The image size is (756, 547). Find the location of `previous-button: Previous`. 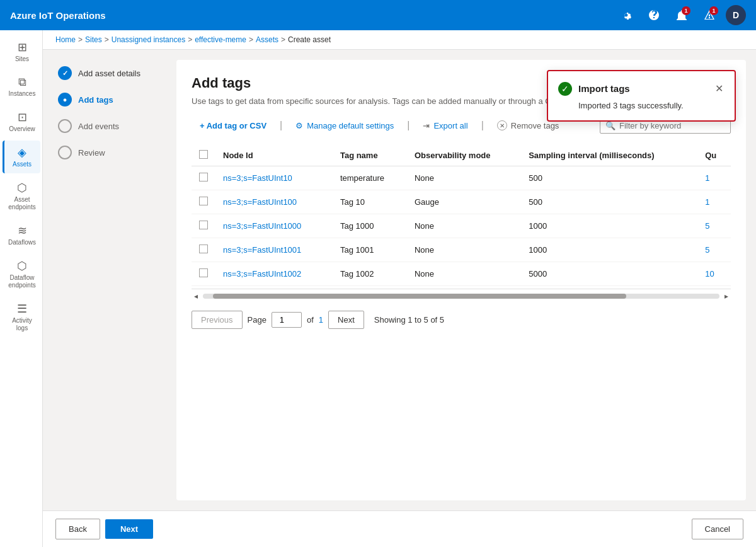

previous-button: Previous is located at coordinates (217, 320).